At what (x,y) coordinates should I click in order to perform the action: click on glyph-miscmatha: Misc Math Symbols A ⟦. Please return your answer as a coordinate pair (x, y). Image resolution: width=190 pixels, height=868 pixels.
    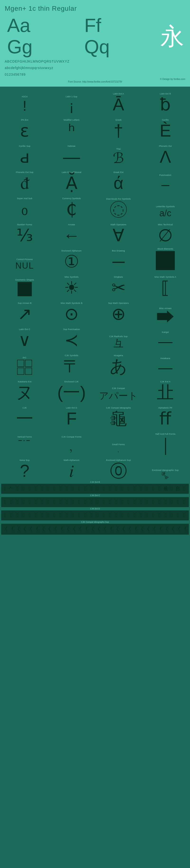
    Looking at the image, I should click on (165, 284).